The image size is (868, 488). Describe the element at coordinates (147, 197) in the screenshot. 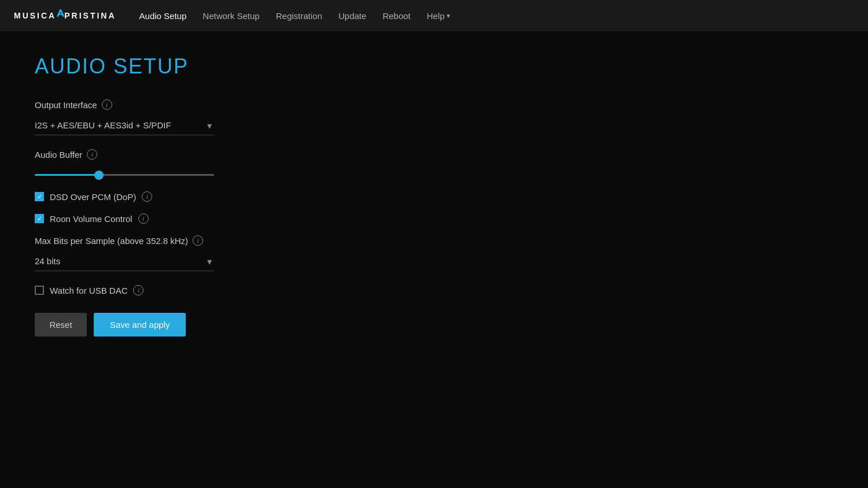

I see `dsd-over-pcm-info-icon: i` at that location.